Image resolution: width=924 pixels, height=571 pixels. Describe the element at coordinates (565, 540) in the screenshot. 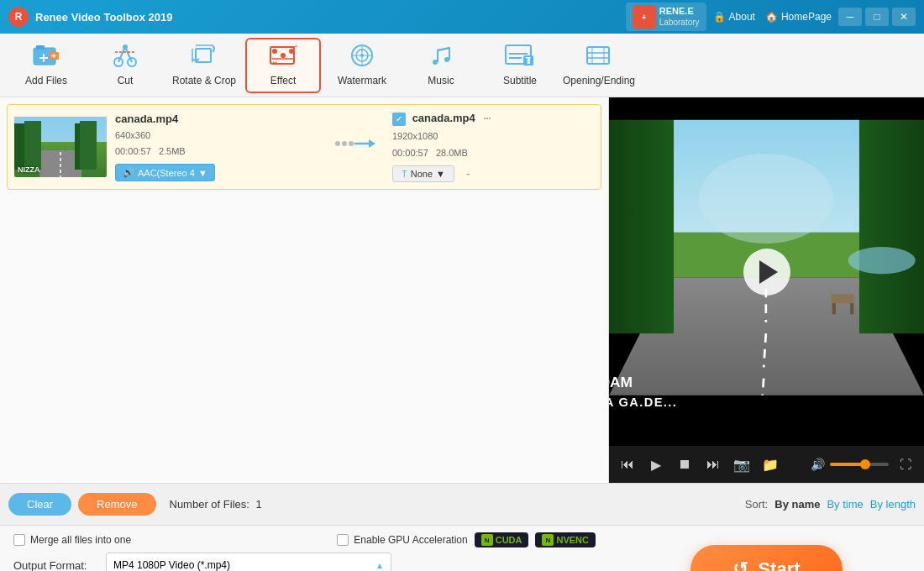

I see `nvenc-badge: N NVENC` at that location.